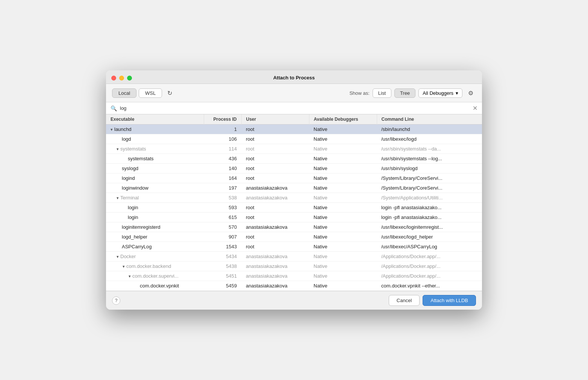 Image resolution: width=588 pixels, height=380 pixels. I want to click on cell-cmdline: /sbin/launchd, so click(429, 129).